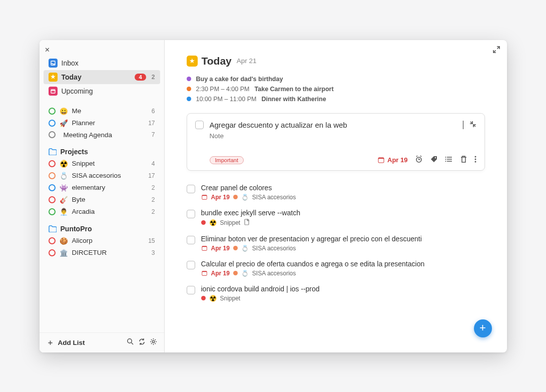 The width and height of the screenshot is (546, 392). Describe the element at coordinates (53, 152) in the screenshot. I see `folder-icon` at that location.